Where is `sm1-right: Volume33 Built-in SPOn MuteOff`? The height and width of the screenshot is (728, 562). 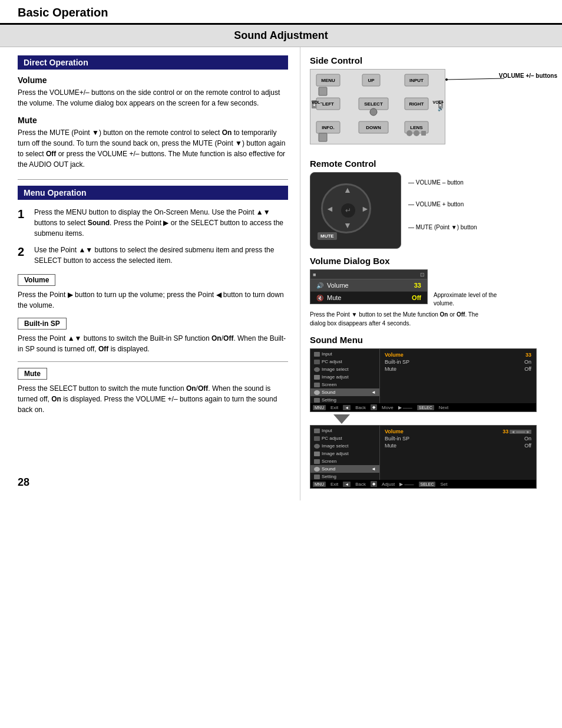
sm1-right: Volume33 Built-in SPOn MuteOff is located at coordinates (458, 376).